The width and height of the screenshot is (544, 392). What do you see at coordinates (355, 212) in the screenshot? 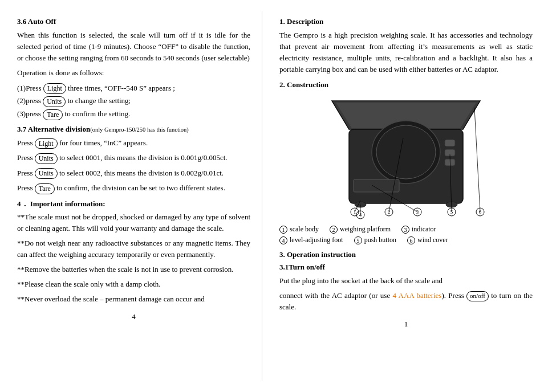
I see `svg-text: 1` at bounding box center [355, 212].